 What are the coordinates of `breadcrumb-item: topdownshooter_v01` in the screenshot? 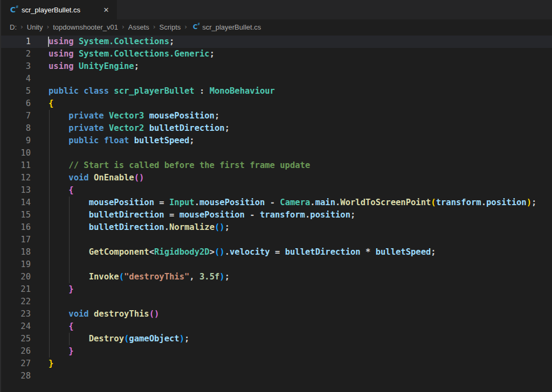 It's located at (85, 27).